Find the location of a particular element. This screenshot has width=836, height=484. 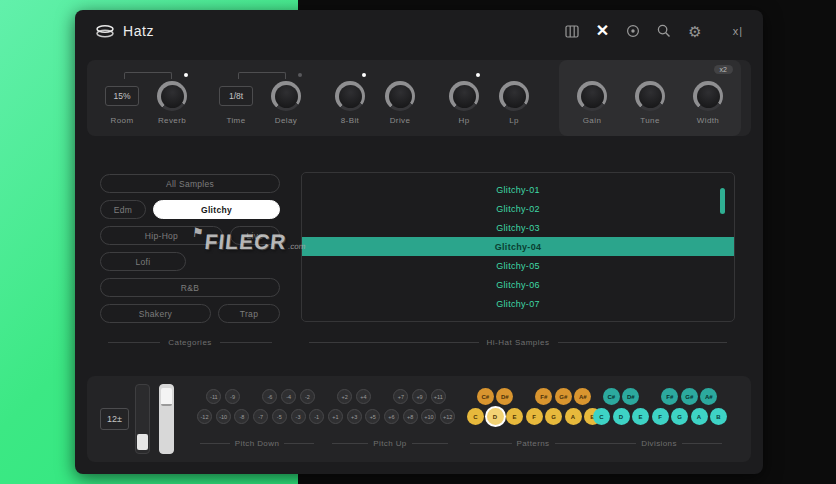

category-pill-trap: Trap is located at coordinates (249, 314).